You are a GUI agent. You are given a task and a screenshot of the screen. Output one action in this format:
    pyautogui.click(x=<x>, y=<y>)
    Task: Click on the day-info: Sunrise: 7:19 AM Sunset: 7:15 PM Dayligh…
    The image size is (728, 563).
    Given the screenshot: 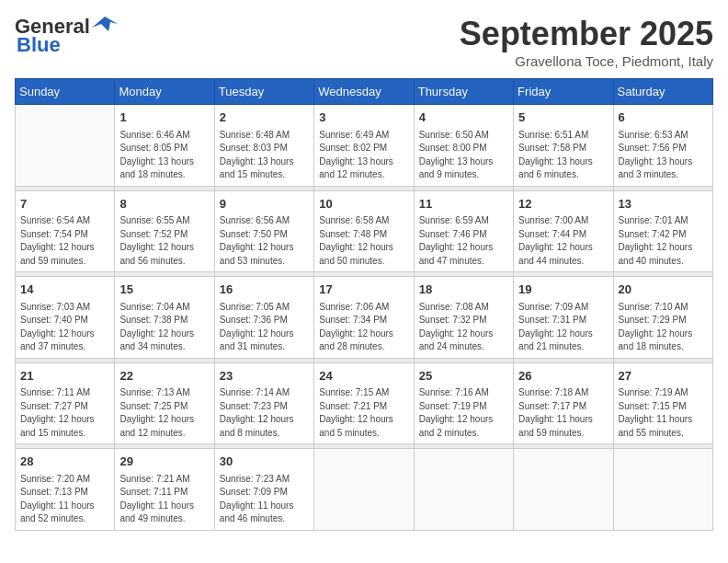 What is the action you would take?
    pyautogui.click(x=664, y=413)
    